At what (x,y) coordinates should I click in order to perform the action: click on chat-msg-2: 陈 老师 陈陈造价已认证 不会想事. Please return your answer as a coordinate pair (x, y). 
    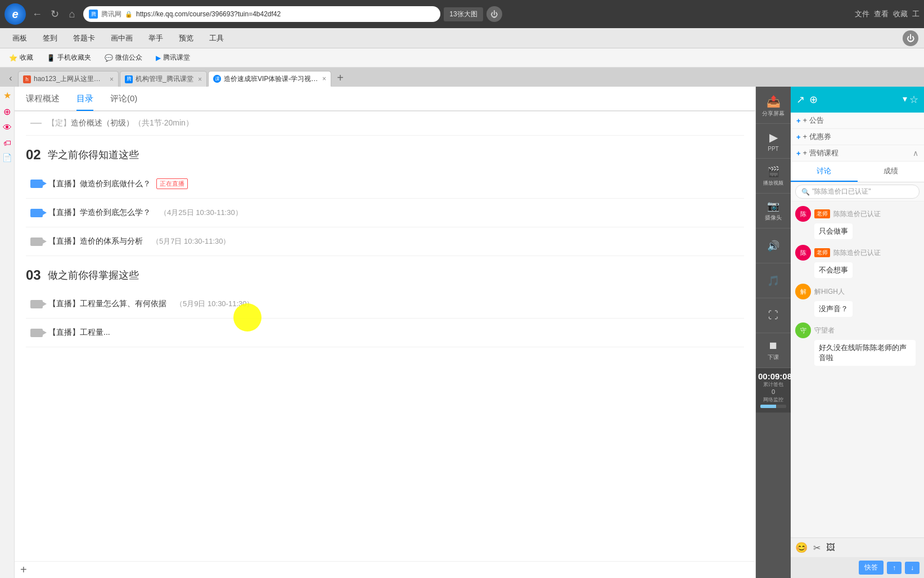
    Looking at the image, I should click on (857, 261).